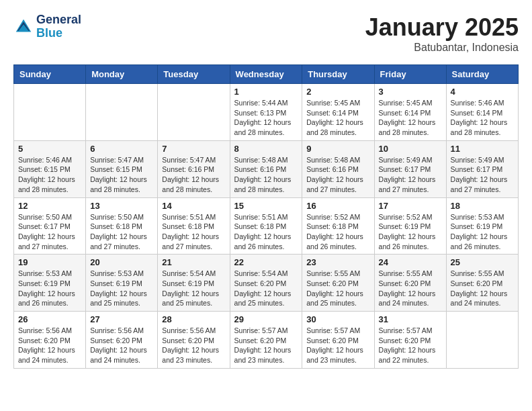 The width and height of the screenshot is (532, 411). What do you see at coordinates (122, 340) in the screenshot?
I see `calendar-cell: 27Sunrise: 5:56 AM Sunset: 6:20 PM Dayli…` at bounding box center [122, 340].